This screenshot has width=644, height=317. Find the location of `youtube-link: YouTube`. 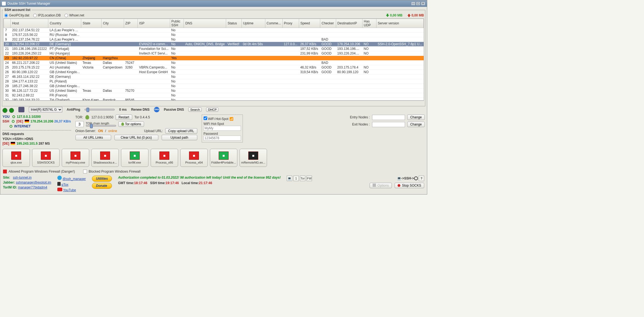

youtube-link: YouTube is located at coordinates (70, 190).